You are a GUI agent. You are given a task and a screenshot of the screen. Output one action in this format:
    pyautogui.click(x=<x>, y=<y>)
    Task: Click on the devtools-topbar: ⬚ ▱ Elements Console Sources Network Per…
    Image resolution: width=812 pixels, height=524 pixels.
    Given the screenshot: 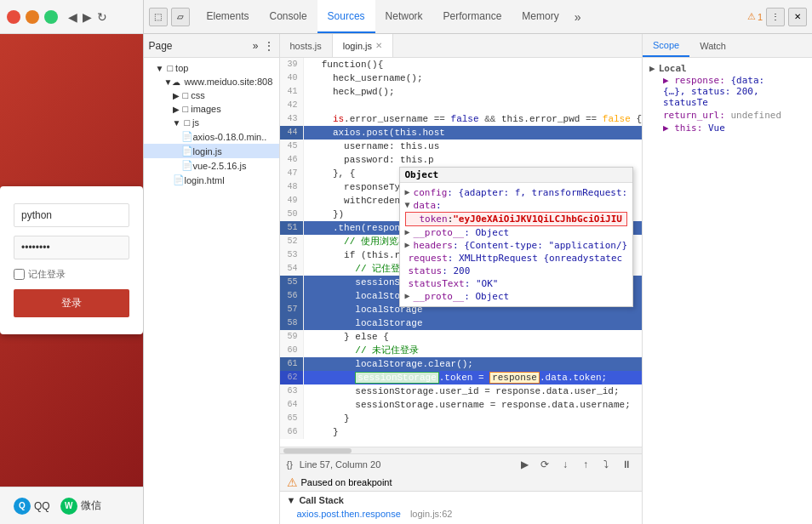 What is the action you would take?
    pyautogui.click(x=478, y=17)
    